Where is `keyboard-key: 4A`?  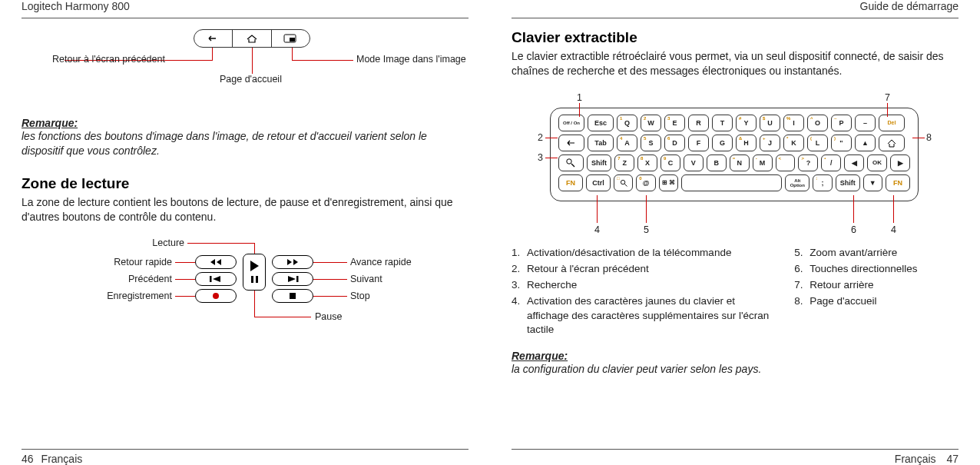
keyboard-key: 4A is located at coordinates (627, 143).